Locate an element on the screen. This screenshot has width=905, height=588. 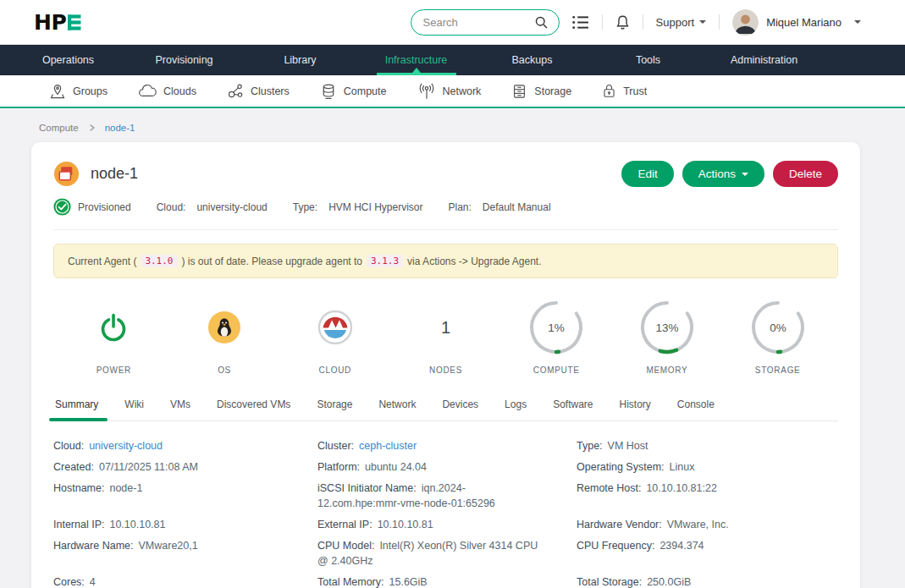
edit-button: Edit is located at coordinates (647, 174).